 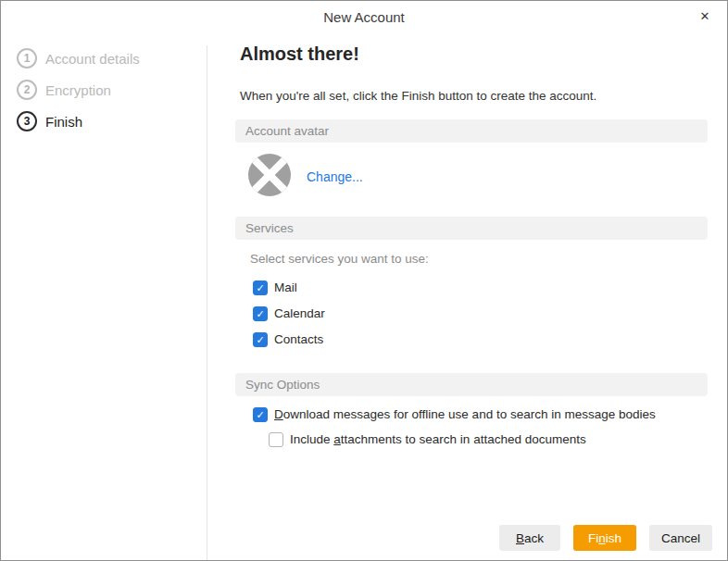 I want to click on finish-button: Finish, so click(x=605, y=538).